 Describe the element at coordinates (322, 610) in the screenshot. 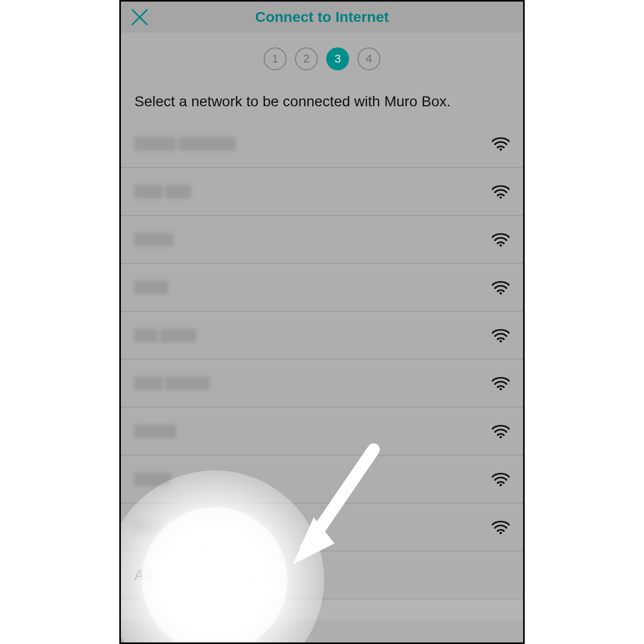

I see `bottom-spacer` at that location.